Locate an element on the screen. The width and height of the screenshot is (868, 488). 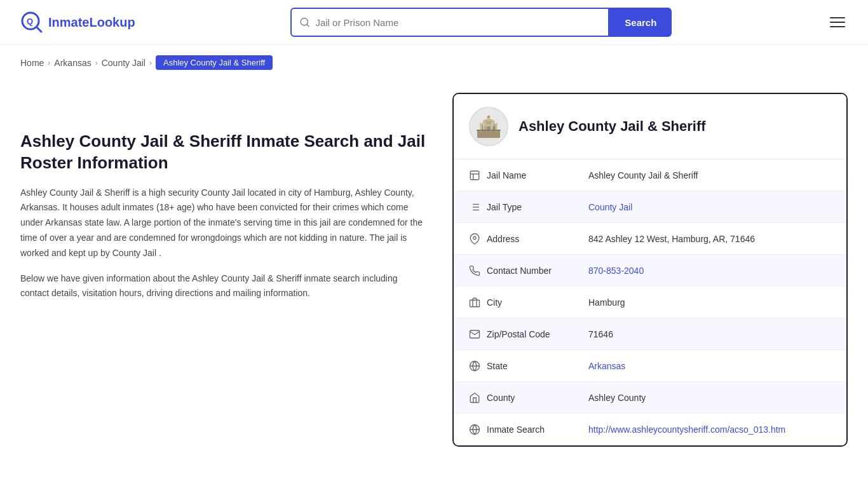
breadcrumb: Home › Arkansas › County Jail › Ashley C… is located at coordinates (434, 62).